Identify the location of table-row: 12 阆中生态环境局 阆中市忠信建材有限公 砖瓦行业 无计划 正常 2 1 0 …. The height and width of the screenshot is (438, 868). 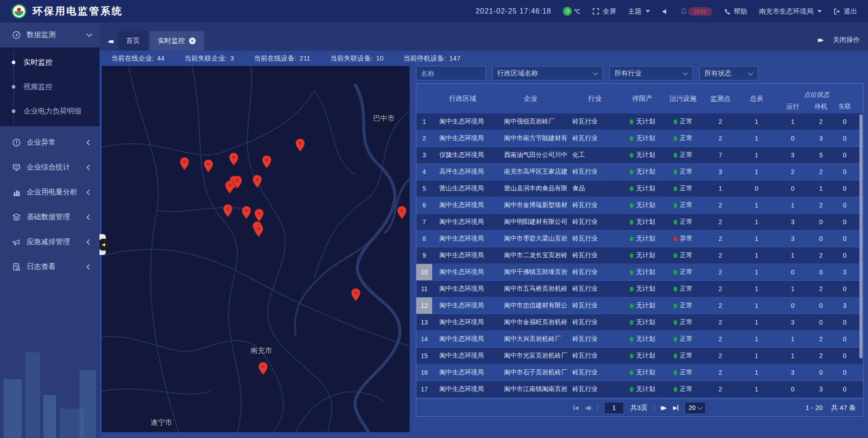
(640, 306).